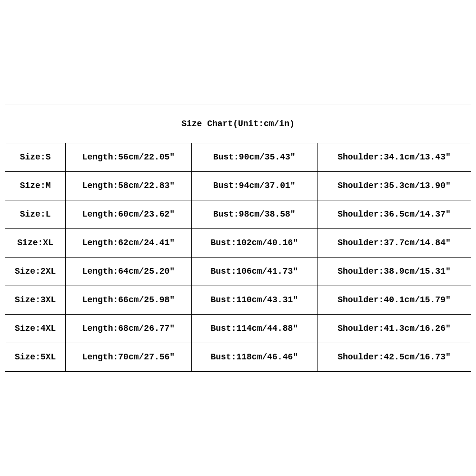  What do you see at coordinates (238, 214) in the screenshot?
I see `table-row: Size:L Length:60cm/23.62″ Bust:98cm/38.5…` at bounding box center [238, 214].